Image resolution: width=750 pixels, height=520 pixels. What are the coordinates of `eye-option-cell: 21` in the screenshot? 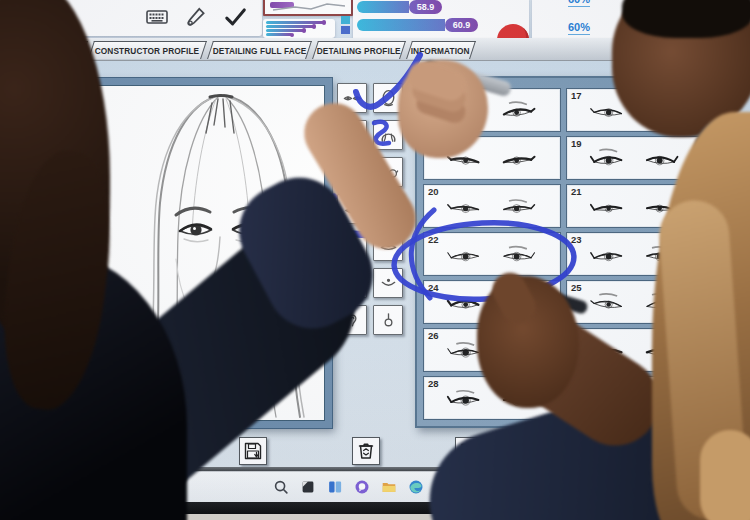 It's located at (635, 206).